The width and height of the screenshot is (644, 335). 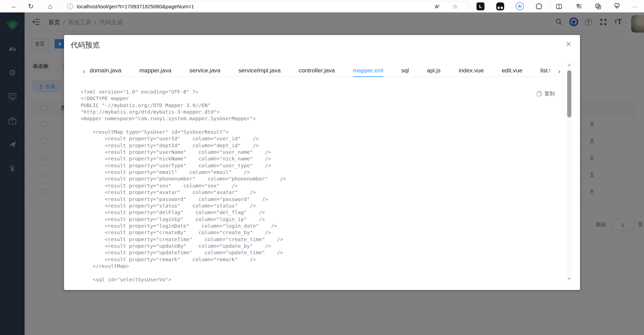 What do you see at coordinates (50, 6) in the screenshot?
I see `browser-home-icon: ⌂` at bounding box center [50, 6].